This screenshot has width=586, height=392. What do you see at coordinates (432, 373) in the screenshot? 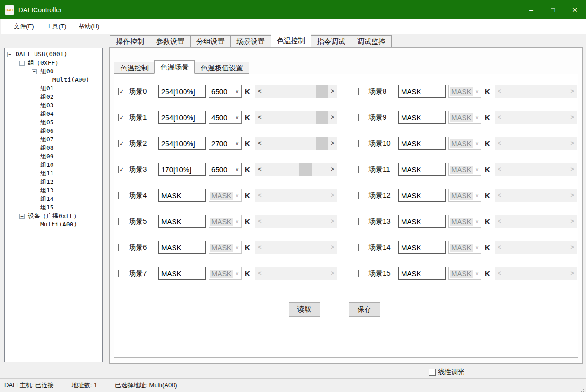
I see `linear-dimming-checkbox` at bounding box center [432, 373].